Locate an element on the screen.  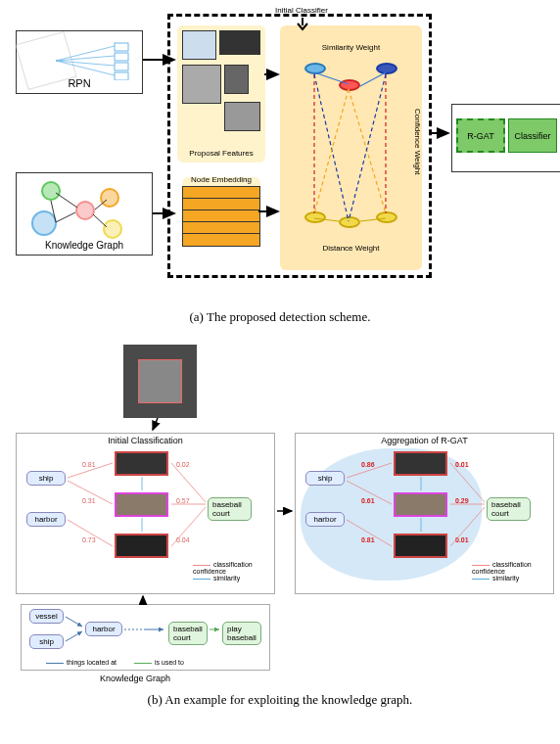
input-image-proposal is located at coordinates (161, 382).